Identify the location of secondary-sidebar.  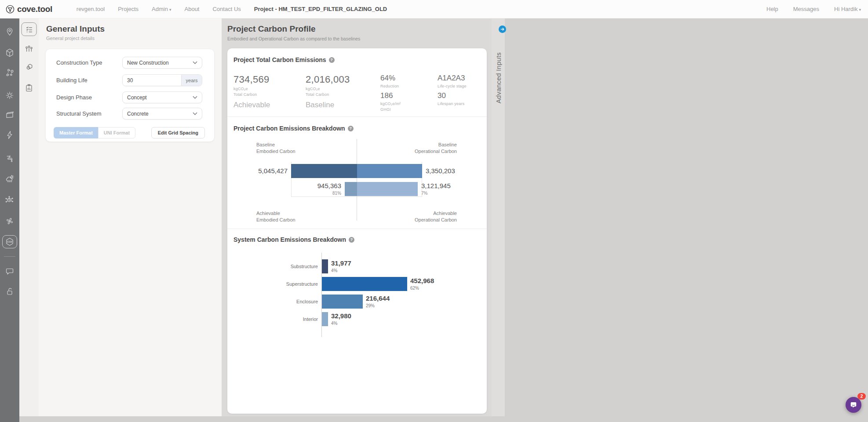
(29, 217).